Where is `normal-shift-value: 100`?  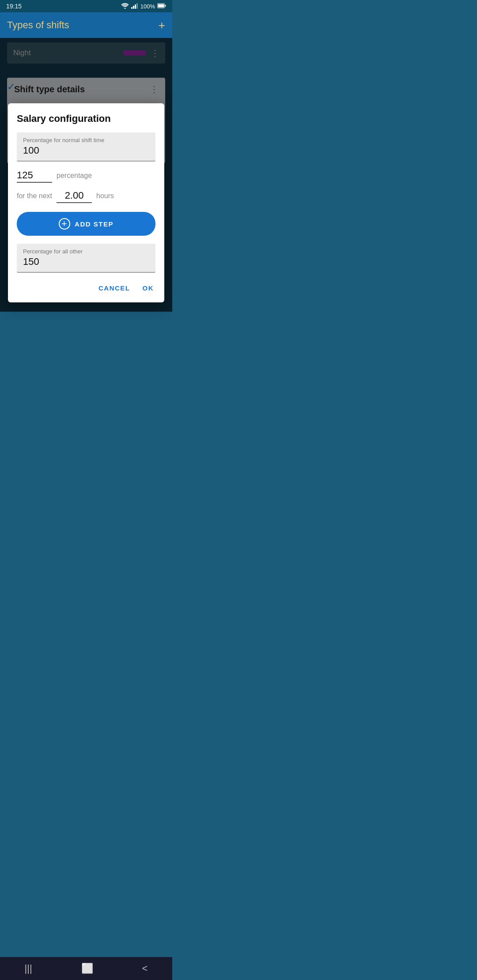
normal-shift-value: 100 is located at coordinates (86, 151).